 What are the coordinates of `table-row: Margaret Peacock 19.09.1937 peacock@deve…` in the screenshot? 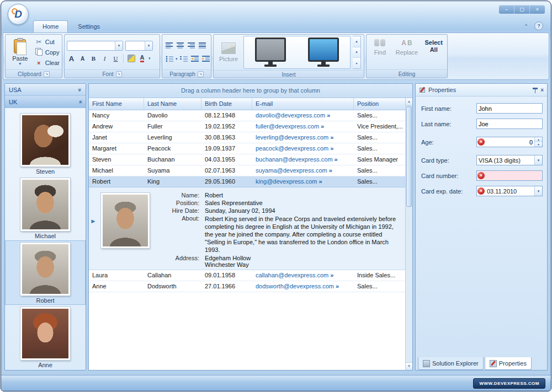 It's located at (247, 149).